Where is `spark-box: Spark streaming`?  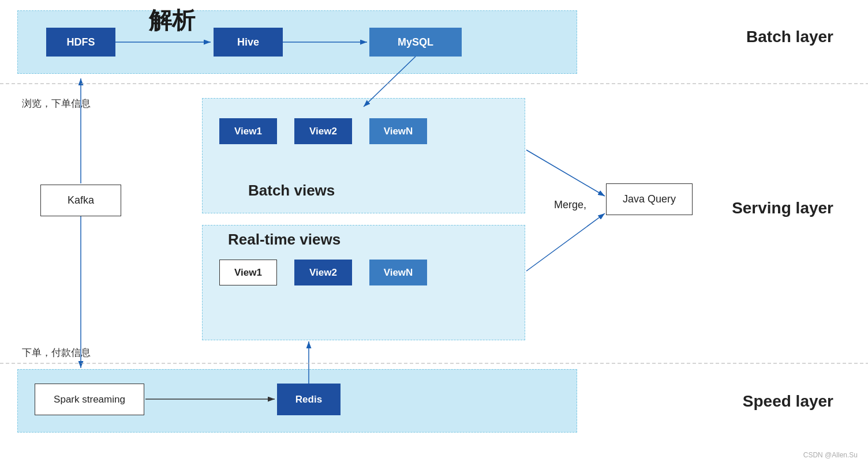 spark-box: Spark streaming is located at coordinates (89, 399).